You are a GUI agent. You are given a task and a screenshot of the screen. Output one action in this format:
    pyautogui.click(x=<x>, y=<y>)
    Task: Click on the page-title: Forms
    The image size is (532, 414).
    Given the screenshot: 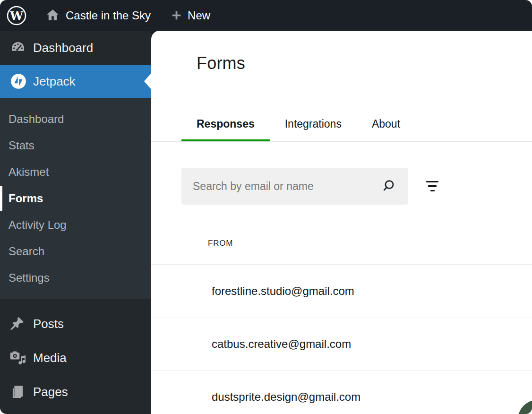 What is the action you would take?
    pyautogui.click(x=221, y=63)
    